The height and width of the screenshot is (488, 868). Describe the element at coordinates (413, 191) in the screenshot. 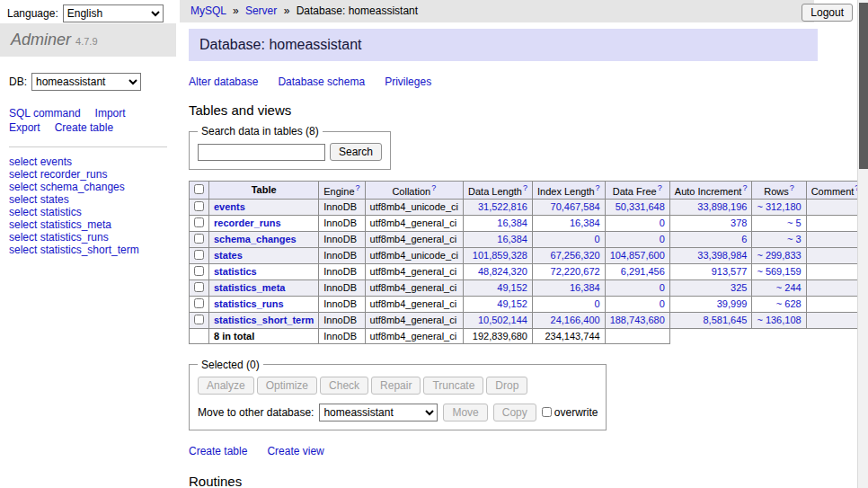

I see `column-header: Collation?` at that location.